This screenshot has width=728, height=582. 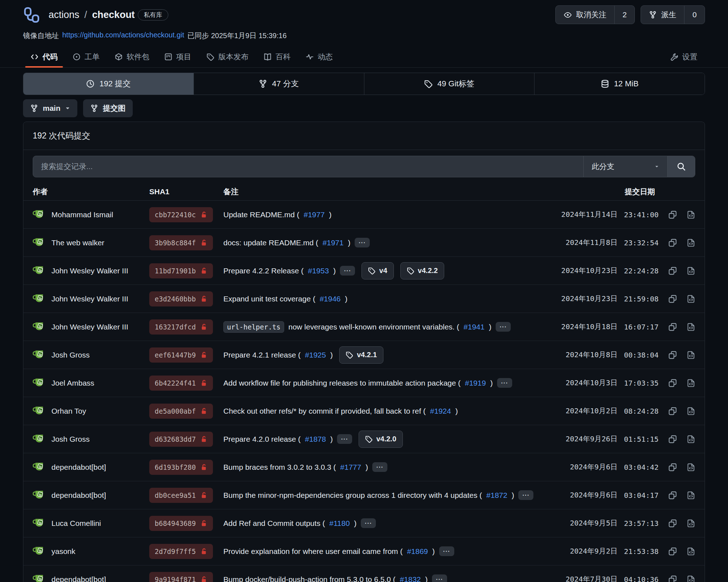 I want to click on sha-badge: eef61447b9, so click(x=181, y=355).